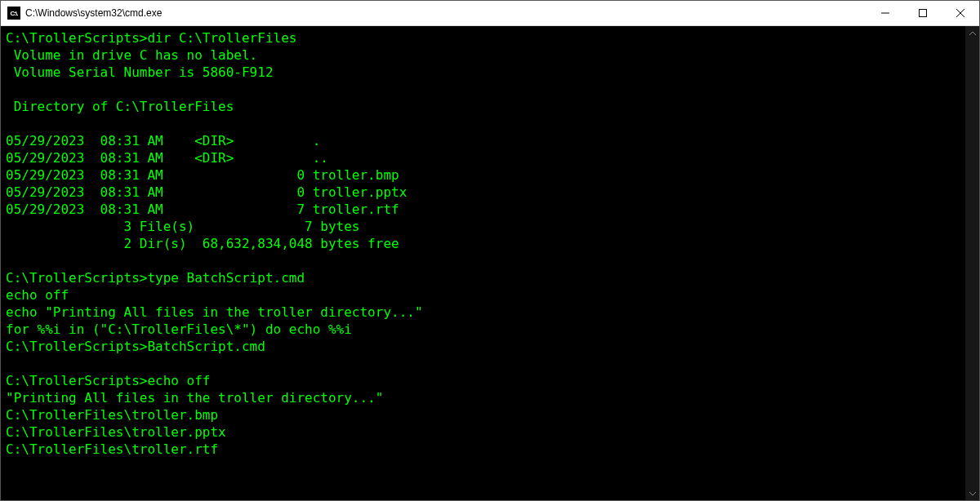 Image resolution: width=980 pixels, height=501 pixels. What do you see at coordinates (972, 263) in the screenshot?
I see `vertical-scrollbar` at bounding box center [972, 263].